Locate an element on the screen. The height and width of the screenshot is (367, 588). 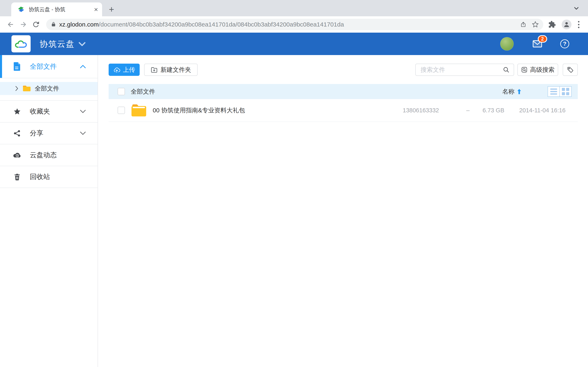
chevron-up-icon is located at coordinates (83, 67).